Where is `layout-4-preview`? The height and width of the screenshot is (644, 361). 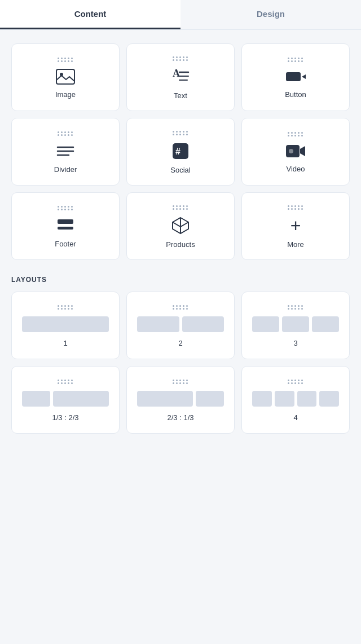 layout-4-preview is located at coordinates (296, 399).